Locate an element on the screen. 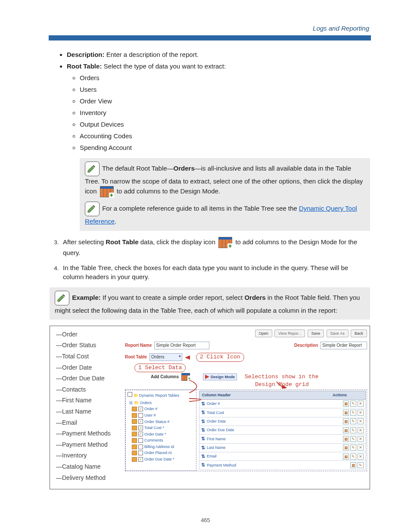 This screenshot has height=532, width=411. tree-node-order-due-date: ✓Order Due Date * is located at coordinates (163, 459).